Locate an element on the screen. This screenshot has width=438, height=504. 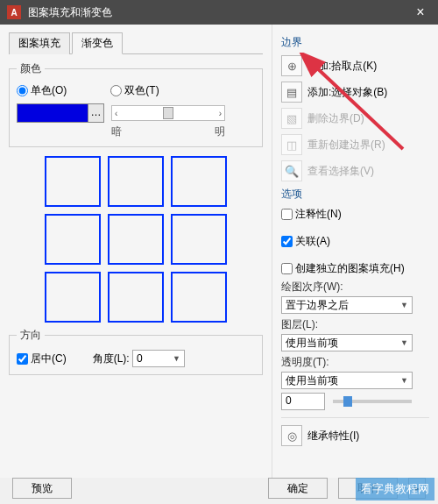
direction-legend: 方向 is located at coordinates (31, 335).